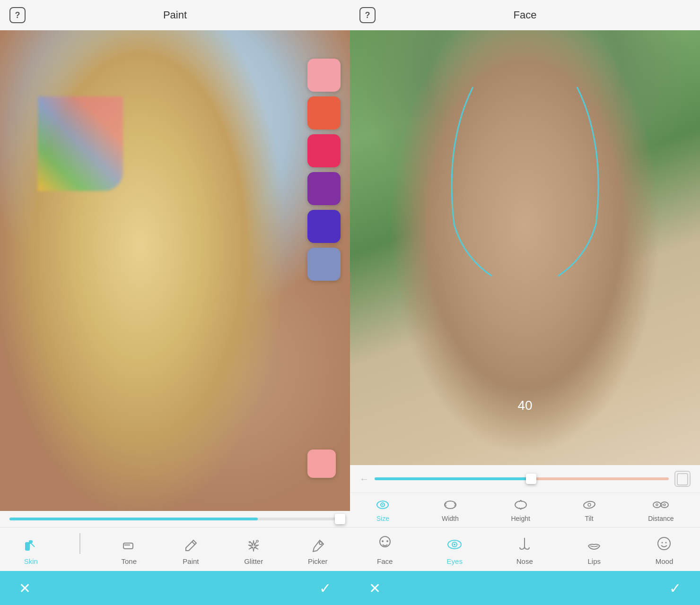 The height and width of the screenshot is (605, 700). Describe the element at coordinates (385, 544) in the screenshot. I see `face-outline-icon` at that location.